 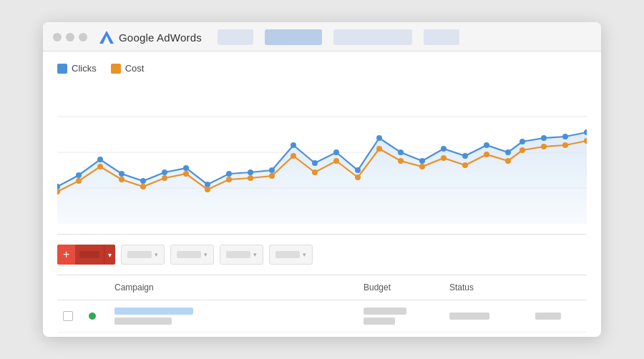 What do you see at coordinates (401, 316) in the screenshot?
I see `row-budget-cell` at bounding box center [401, 316].